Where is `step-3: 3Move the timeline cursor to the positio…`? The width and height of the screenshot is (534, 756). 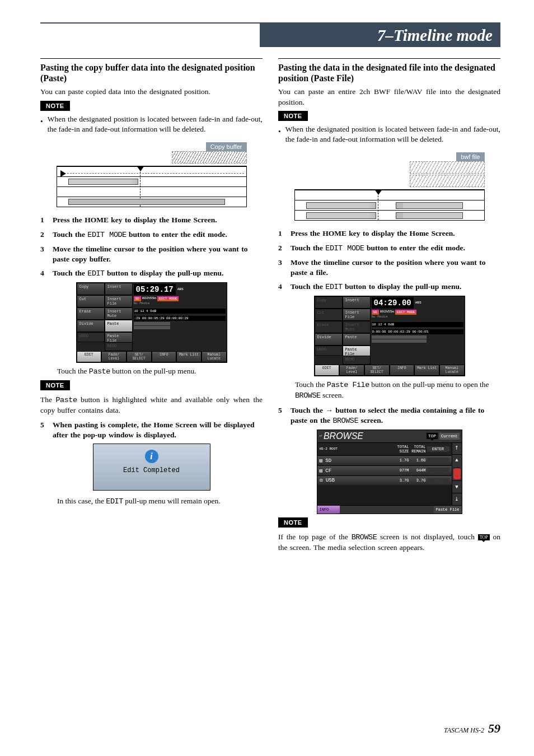
step-3: 3Move the timeline cursor to the positio… is located at coordinates (151, 254).